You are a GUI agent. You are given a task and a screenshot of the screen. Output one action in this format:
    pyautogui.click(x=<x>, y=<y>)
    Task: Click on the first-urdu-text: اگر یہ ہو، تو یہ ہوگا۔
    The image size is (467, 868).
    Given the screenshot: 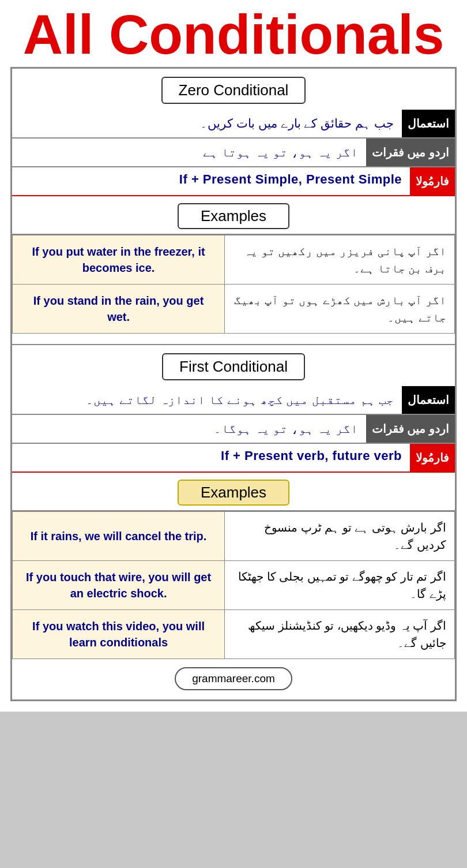 What is the action you would take?
    pyautogui.click(x=189, y=429)
    